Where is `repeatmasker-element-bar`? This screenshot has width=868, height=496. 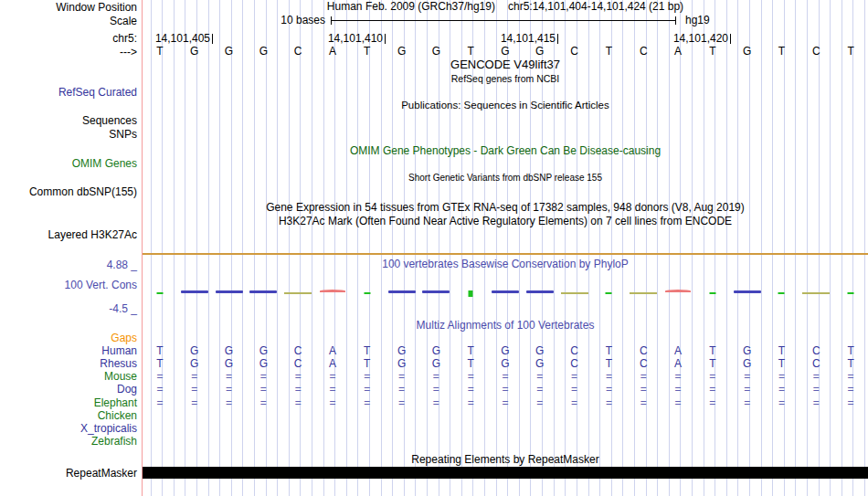 repeatmasker-element-bar is located at coordinates (505, 473).